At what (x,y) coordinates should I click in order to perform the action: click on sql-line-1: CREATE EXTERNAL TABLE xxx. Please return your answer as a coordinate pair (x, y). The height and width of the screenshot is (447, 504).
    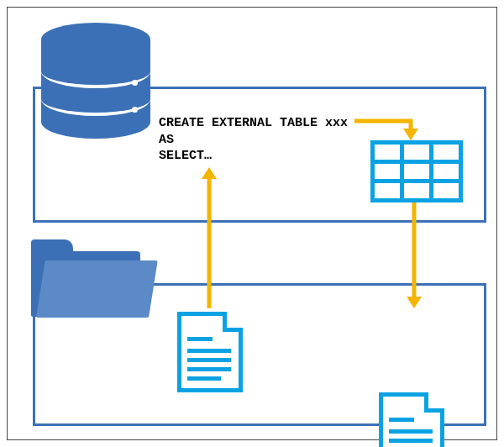
    Looking at the image, I should click on (254, 124).